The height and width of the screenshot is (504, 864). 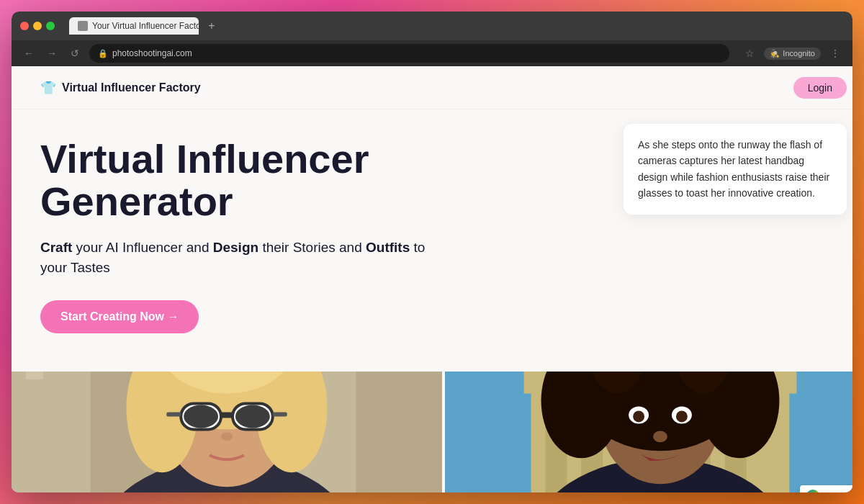 What do you see at coordinates (432, 88) in the screenshot?
I see `site-nav: 👕 Virtual Influencer Factory Login` at bounding box center [432, 88].